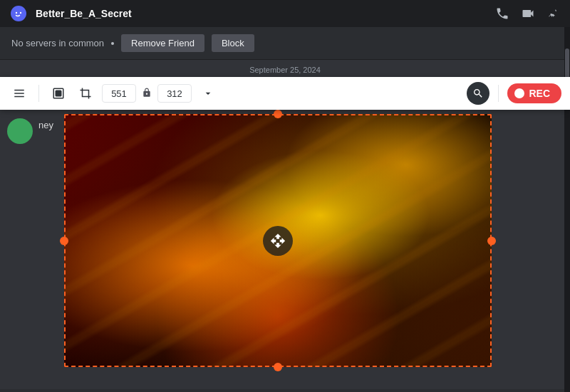 The image size is (570, 392). I want to click on search-button, so click(478, 93).